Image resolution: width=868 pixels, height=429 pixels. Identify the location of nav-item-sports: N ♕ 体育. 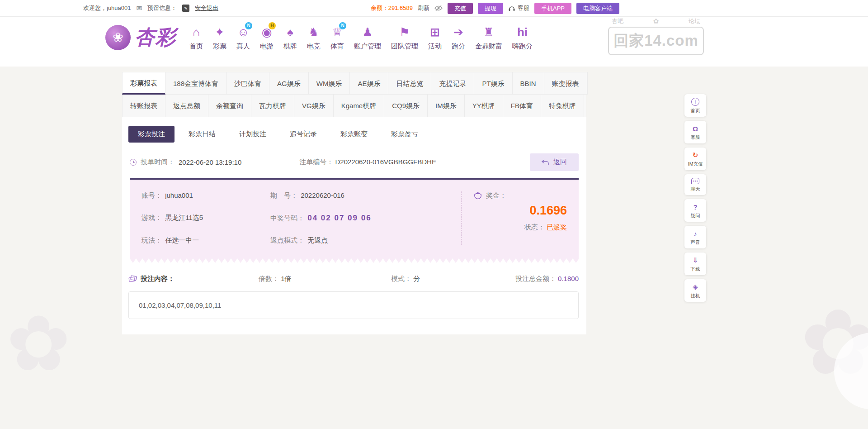
(337, 38).